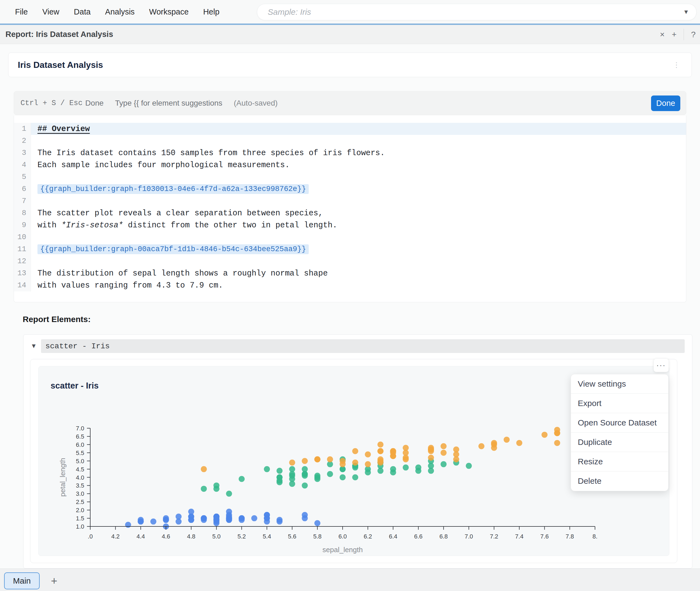  What do you see at coordinates (350, 225) in the screenshot?
I see `editor-line: 9with *Iris-setosa* distinct from the ot…` at bounding box center [350, 225].